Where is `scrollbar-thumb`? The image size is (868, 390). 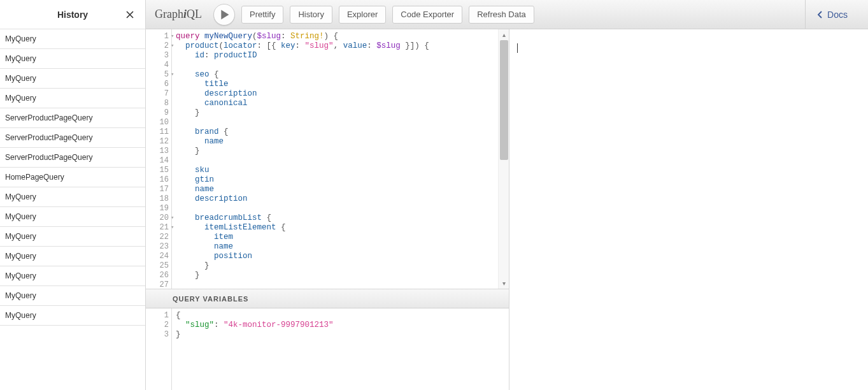 scrollbar-thumb is located at coordinates (504, 100).